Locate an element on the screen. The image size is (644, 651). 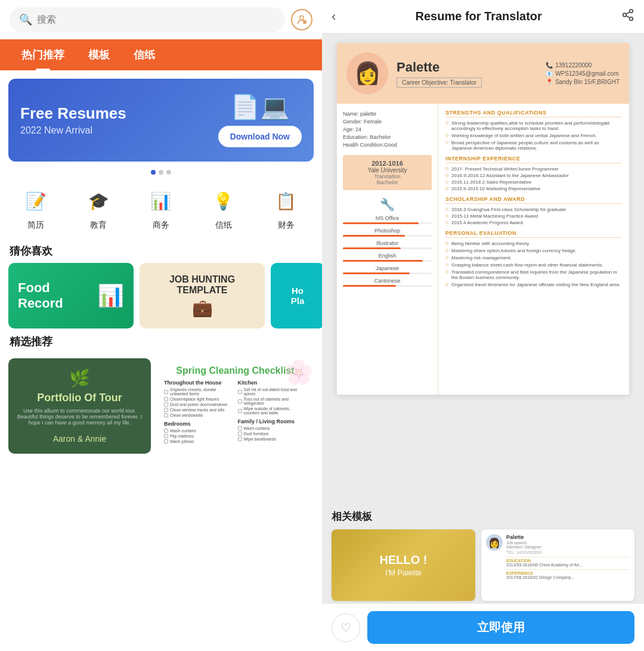
skills-icon: 🔧 is located at coordinates (388, 204).